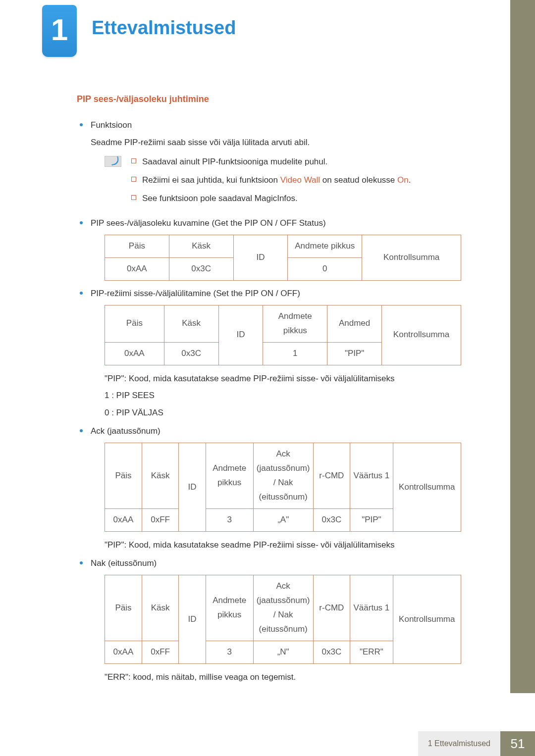 The image size is (535, 756). I want to click on section-heading: PIP sees-/väljasoleku juhtimine, so click(268, 99).